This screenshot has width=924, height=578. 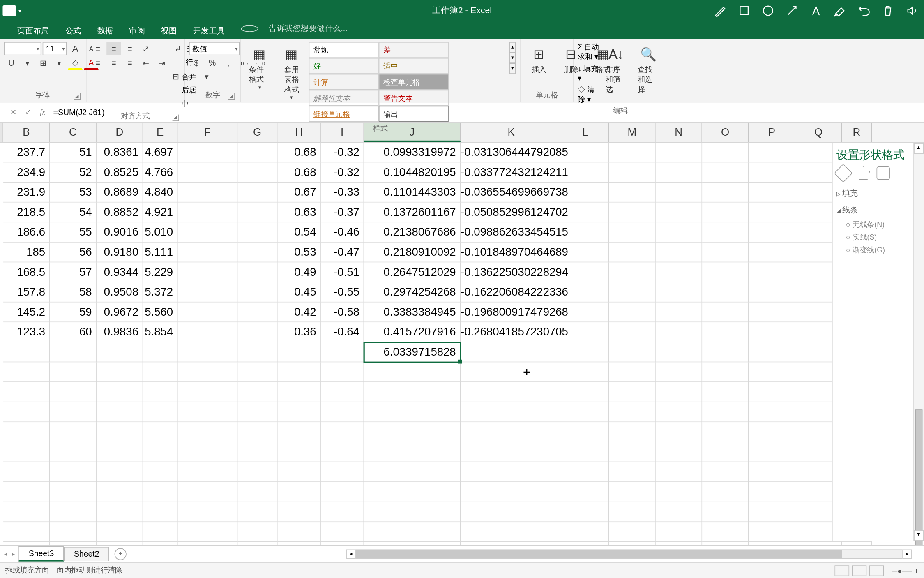 I want to click on pencil-icon, so click(x=720, y=11).